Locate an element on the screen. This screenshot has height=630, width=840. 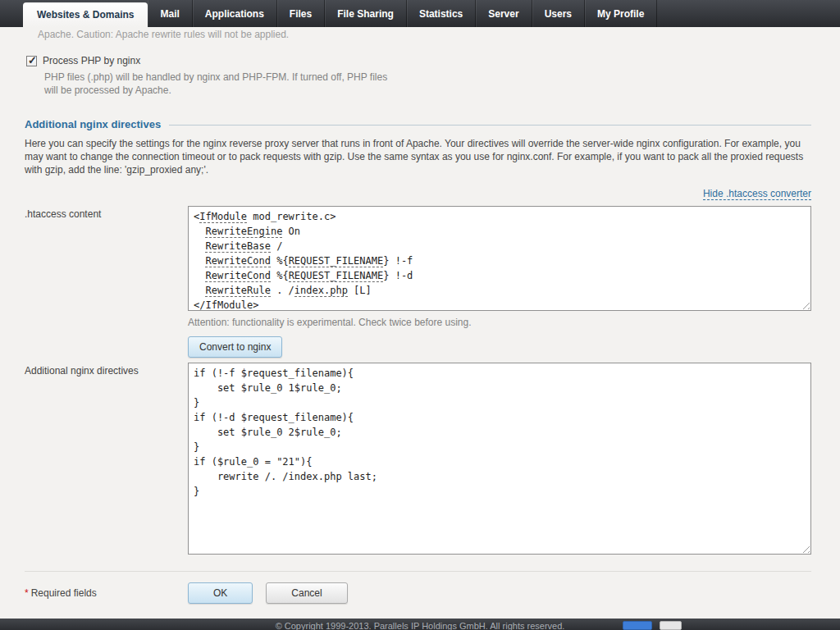
section-title: Additional nginx directives is located at coordinates (93, 125).